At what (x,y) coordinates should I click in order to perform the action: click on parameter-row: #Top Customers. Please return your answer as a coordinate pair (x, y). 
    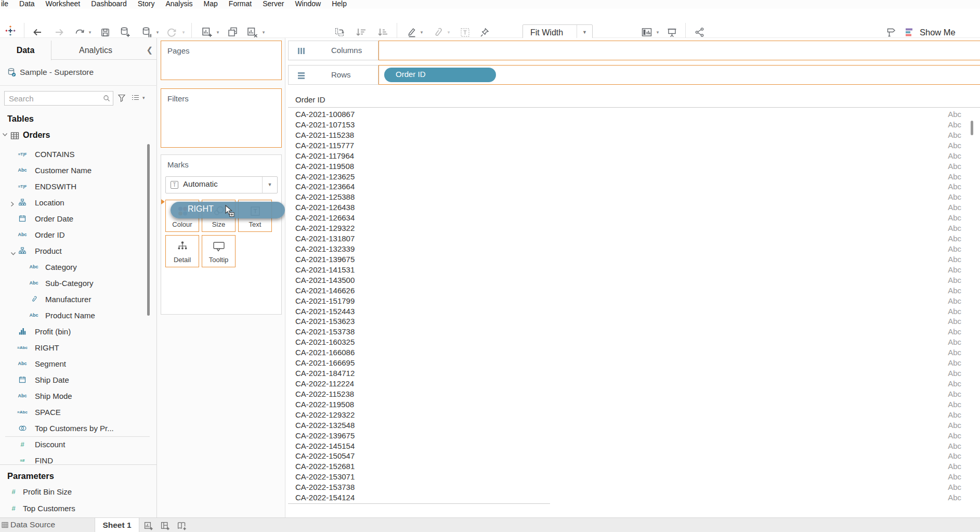
    Looking at the image, I should click on (75, 509).